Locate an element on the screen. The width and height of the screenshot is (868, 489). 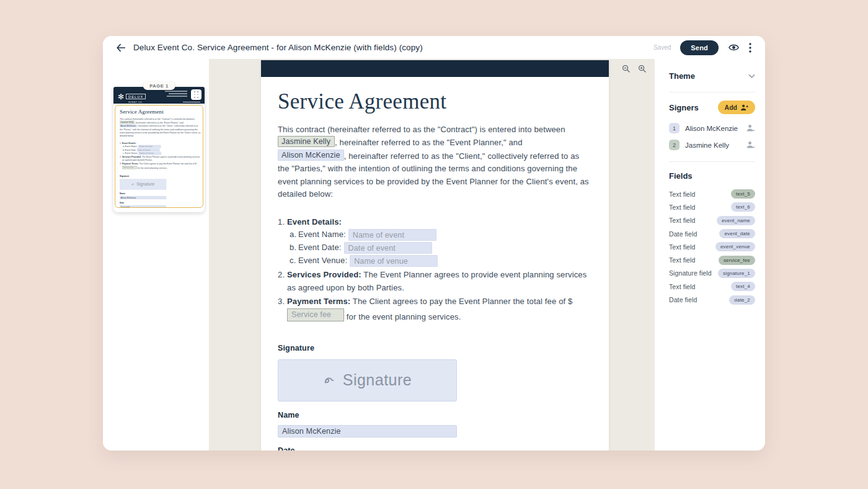
thumbnail-selected-block: Service Agreement This contract (hereina… is located at coordinates (159, 156).